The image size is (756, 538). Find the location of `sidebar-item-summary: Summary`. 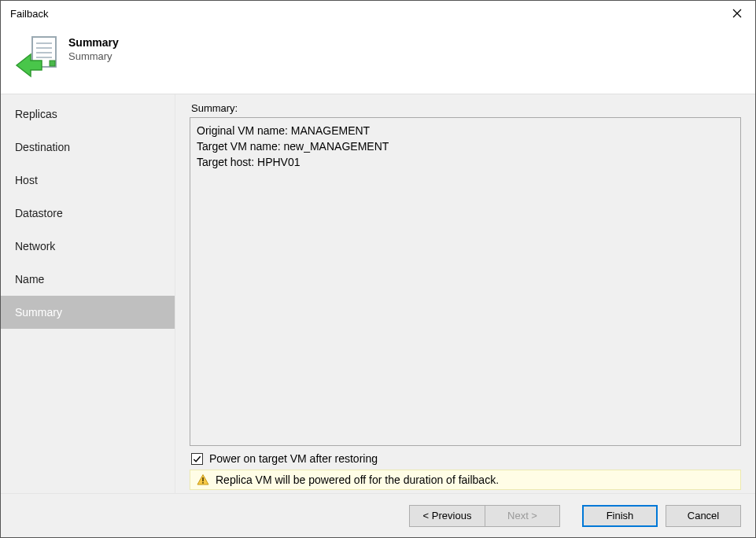

sidebar-item-summary: Summary is located at coordinates (88, 312).